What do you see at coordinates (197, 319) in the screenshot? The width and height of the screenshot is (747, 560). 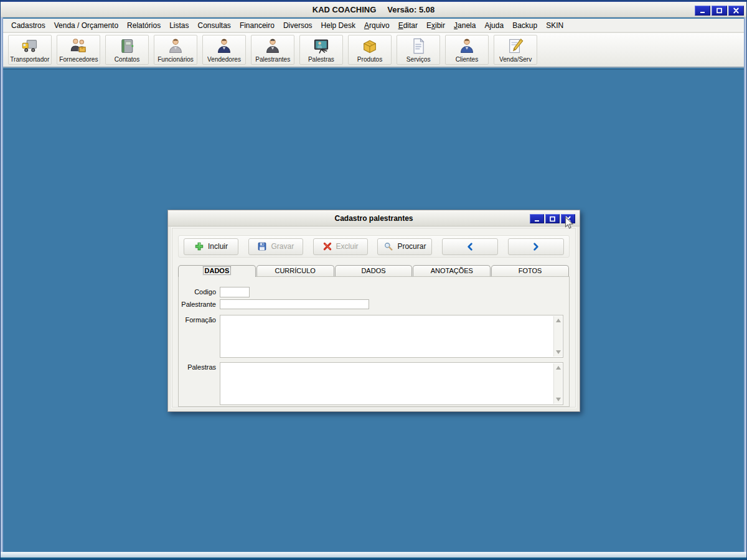 I see `formacao-label: Formação` at bounding box center [197, 319].